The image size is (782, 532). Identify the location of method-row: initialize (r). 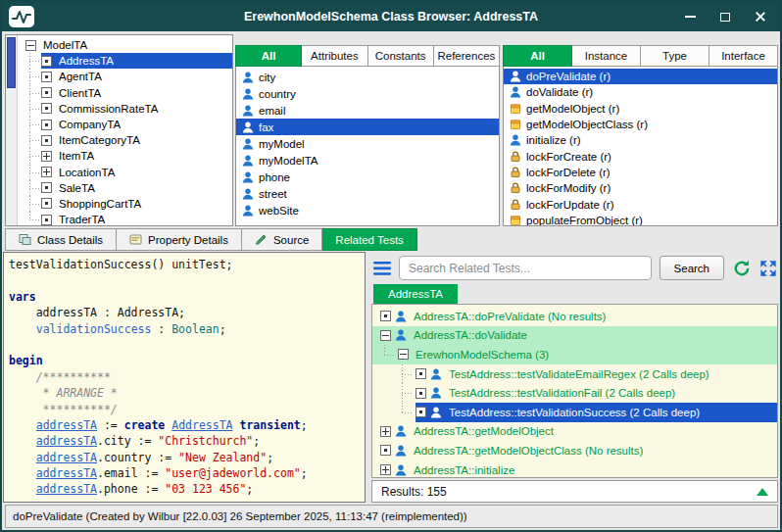
(641, 140).